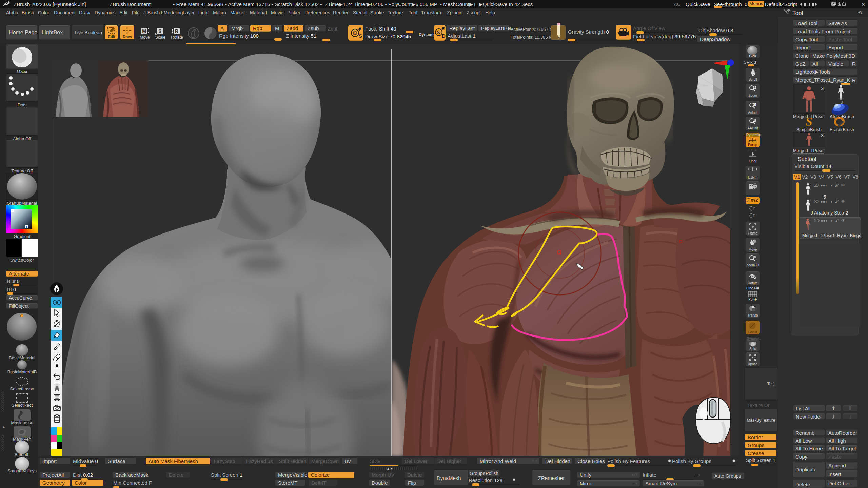  Describe the element at coordinates (144, 31) in the screenshot. I see `svg-text: M` at that location.